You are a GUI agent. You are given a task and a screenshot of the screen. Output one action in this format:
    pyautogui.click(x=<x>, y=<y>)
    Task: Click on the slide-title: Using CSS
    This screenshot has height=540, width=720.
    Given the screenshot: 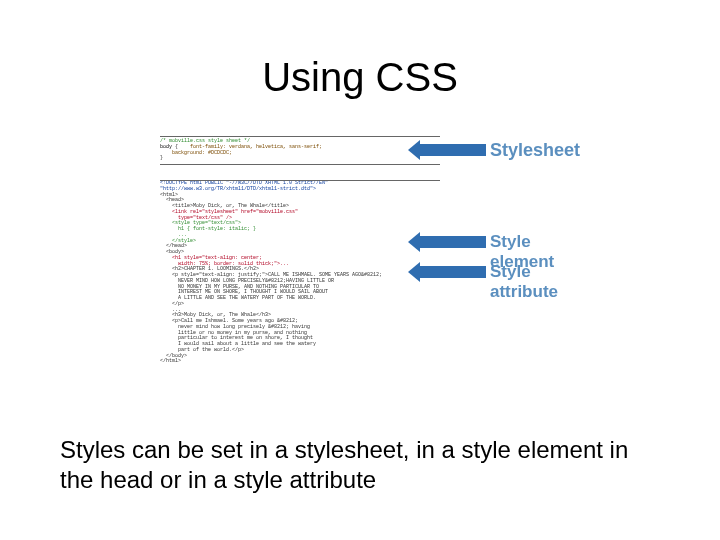 What is the action you would take?
    pyautogui.click(x=360, y=78)
    